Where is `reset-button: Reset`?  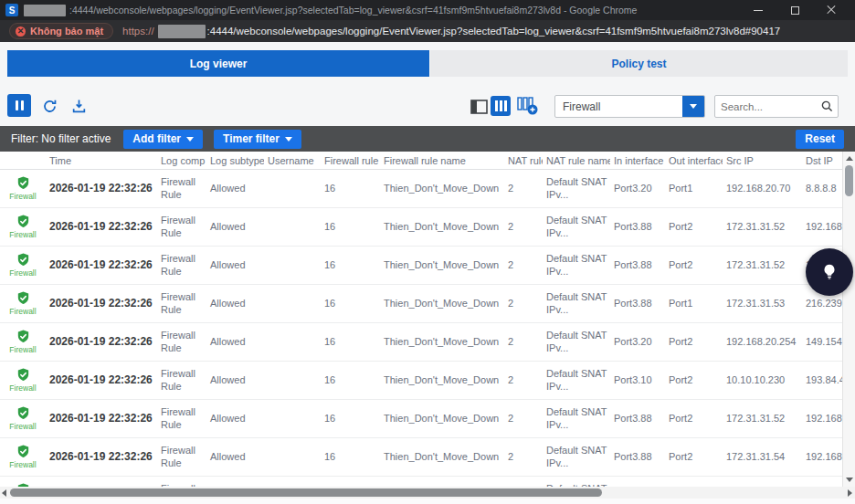
reset-button: Reset is located at coordinates (820, 139).